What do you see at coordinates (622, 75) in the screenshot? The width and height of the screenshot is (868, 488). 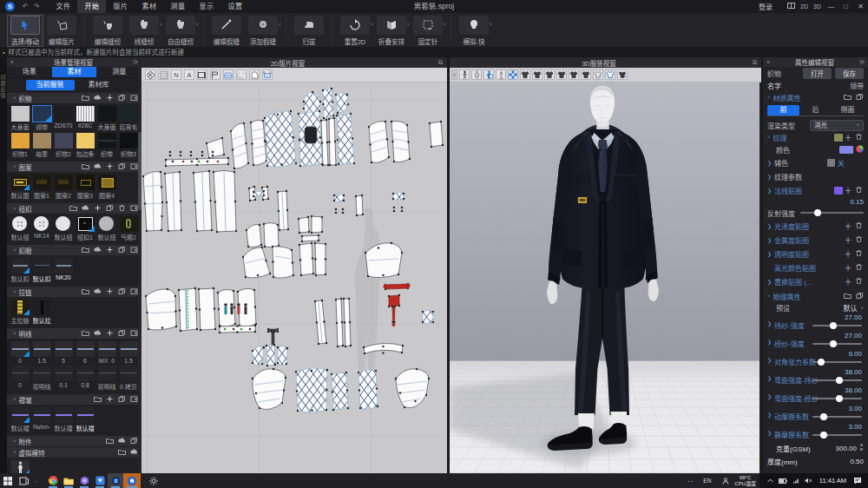 I see `shirt-last-icon` at bounding box center [622, 75].